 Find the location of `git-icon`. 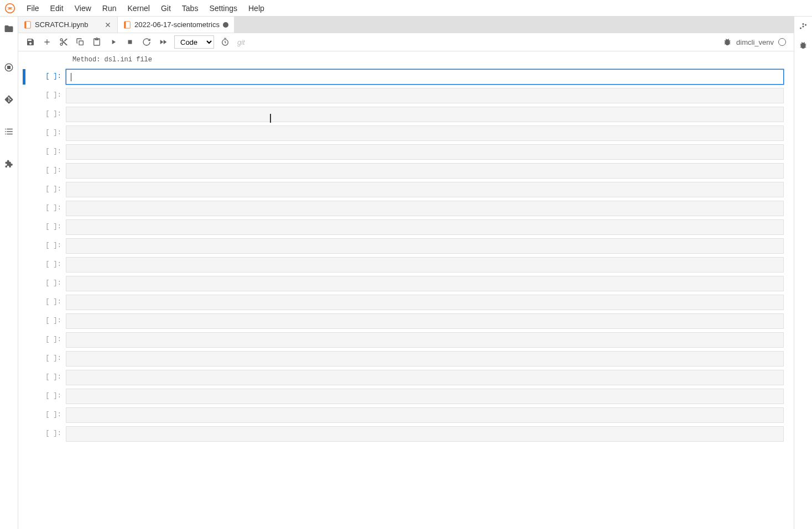

git-icon is located at coordinates (9, 99).